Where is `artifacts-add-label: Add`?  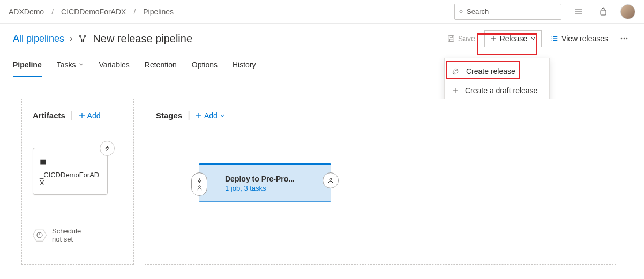 artifacts-add-label: Add is located at coordinates (94, 116).